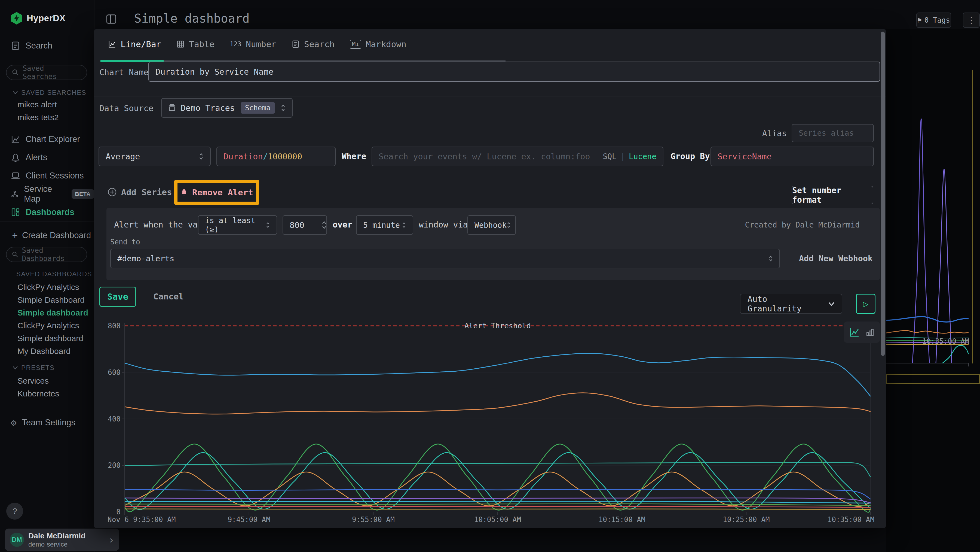 This screenshot has width=980, height=552. Describe the element at coordinates (971, 20) in the screenshot. I see `kebab-menu-button: ⋮` at that location.